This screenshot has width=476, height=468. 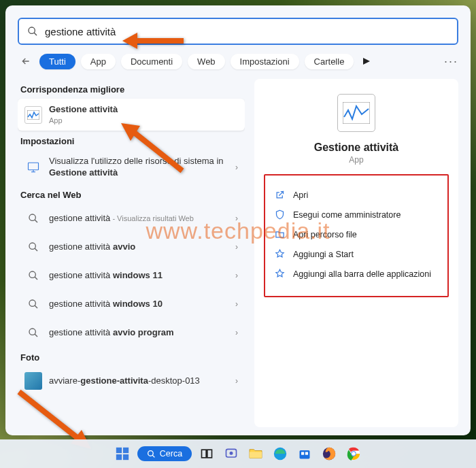 I want to click on filter-all: Tutti, so click(x=57, y=61).